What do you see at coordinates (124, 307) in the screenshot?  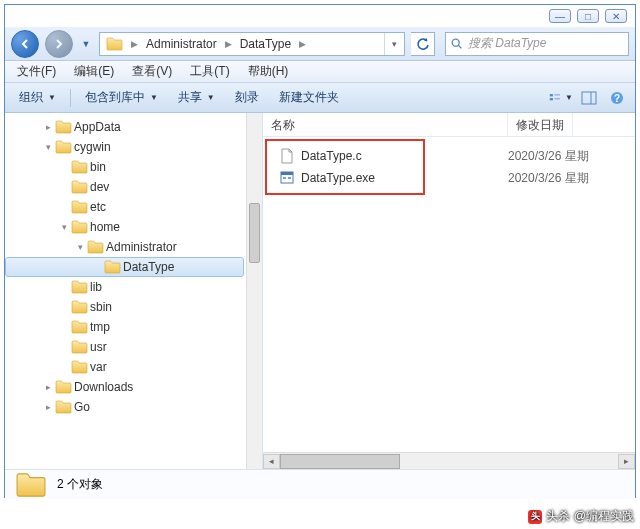 I see `tree-node: sbin` at bounding box center [124, 307].